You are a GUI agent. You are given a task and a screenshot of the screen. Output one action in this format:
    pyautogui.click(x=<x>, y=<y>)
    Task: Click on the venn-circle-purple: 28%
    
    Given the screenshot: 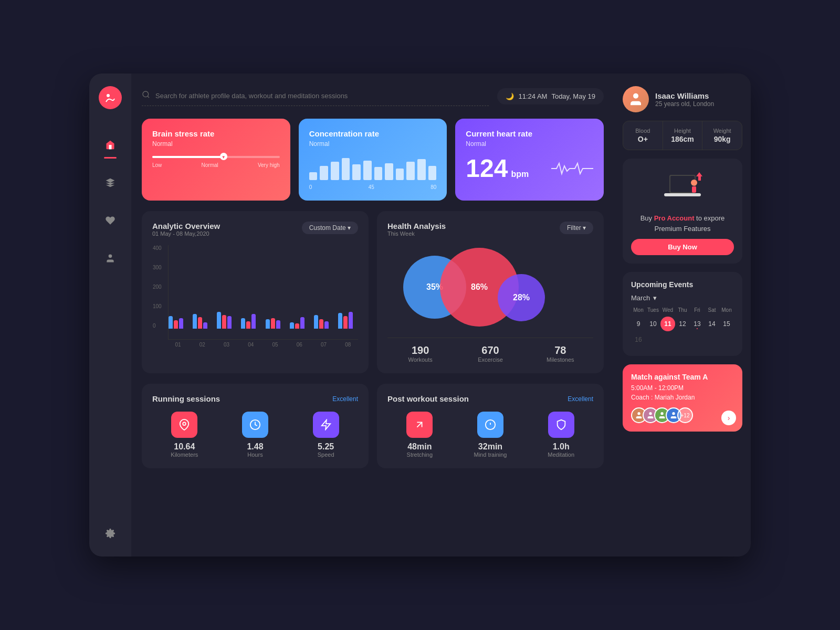 What is the action you would take?
    pyautogui.click(x=521, y=298)
    